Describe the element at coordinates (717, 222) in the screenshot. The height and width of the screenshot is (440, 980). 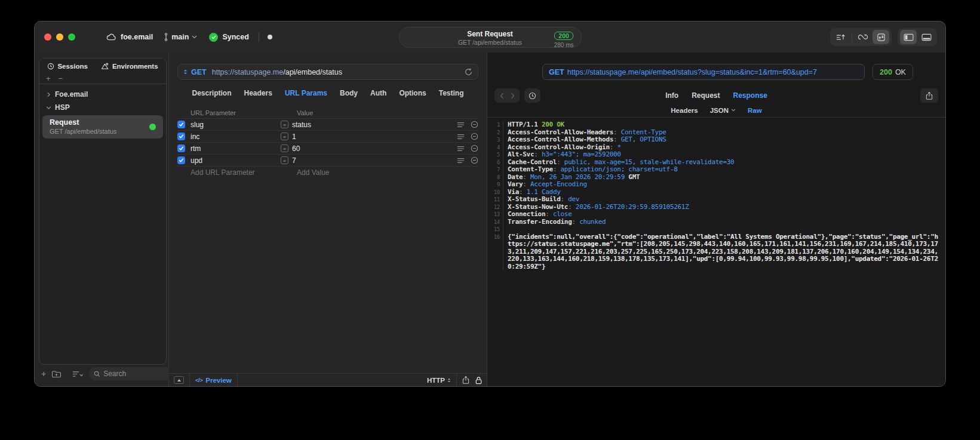
I see `response-line: 14Transfer-Encoding: chunked` at that location.